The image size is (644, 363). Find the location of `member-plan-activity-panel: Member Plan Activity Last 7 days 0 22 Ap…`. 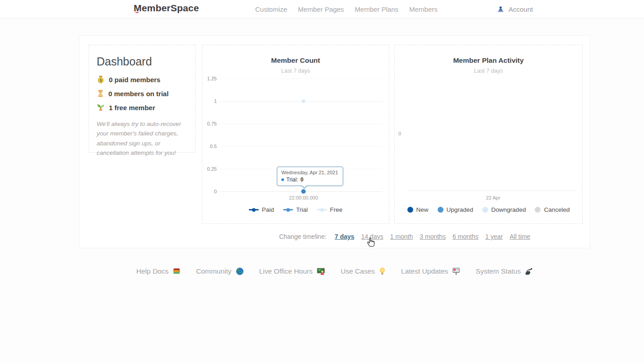

member-plan-activity-panel: Member Plan Activity Last 7 days 0 22 Ap… is located at coordinates (489, 135).